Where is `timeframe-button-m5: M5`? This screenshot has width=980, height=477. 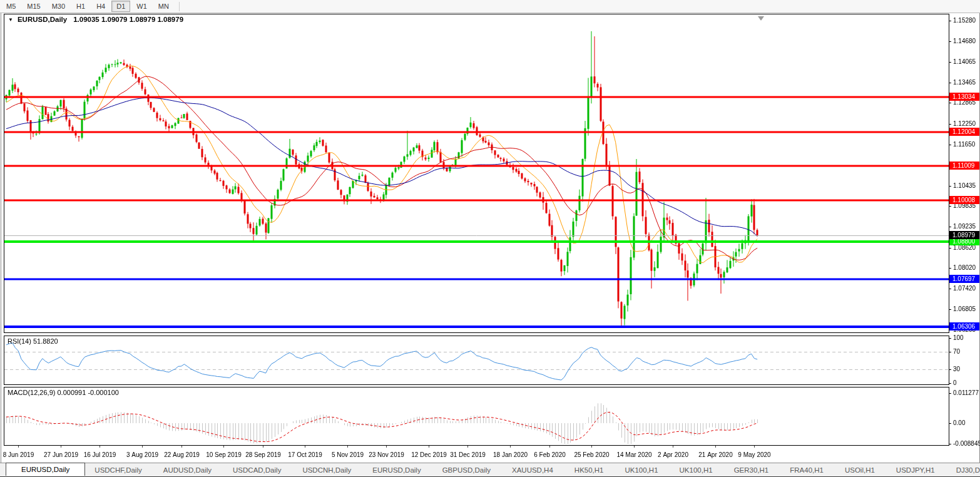
timeframe-button-m5: M5 is located at coordinates (11, 6).